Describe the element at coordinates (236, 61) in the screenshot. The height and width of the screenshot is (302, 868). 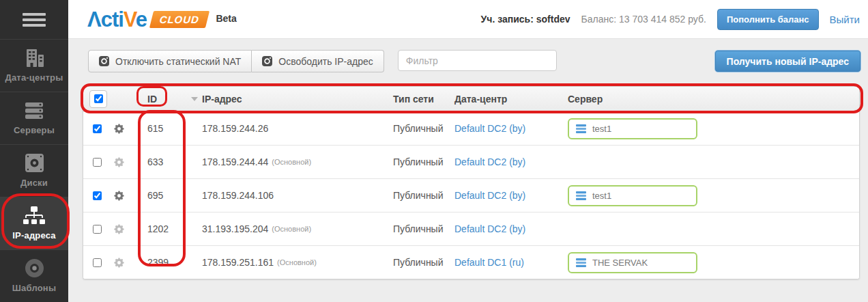
I see `toolbar-button-group: Отключить статический NAT Освободить IP-…` at that location.